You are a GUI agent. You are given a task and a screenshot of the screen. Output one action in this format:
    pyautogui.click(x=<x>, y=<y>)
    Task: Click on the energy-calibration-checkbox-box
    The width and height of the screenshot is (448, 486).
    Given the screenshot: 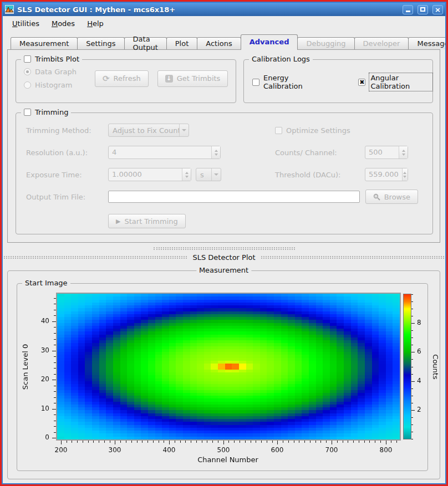 What is the action you would take?
    pyautogui.click(x=256, y=82)
    